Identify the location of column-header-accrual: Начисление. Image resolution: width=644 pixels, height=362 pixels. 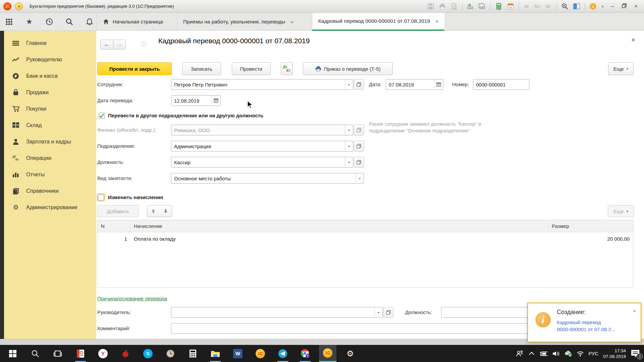
(339, 226).